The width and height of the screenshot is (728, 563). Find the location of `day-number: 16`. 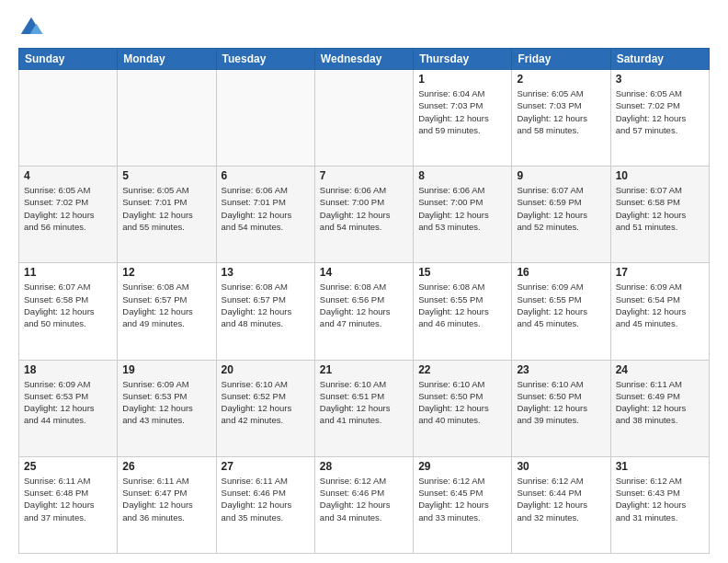

day-number: 16 is located at coordinates (561, 272).